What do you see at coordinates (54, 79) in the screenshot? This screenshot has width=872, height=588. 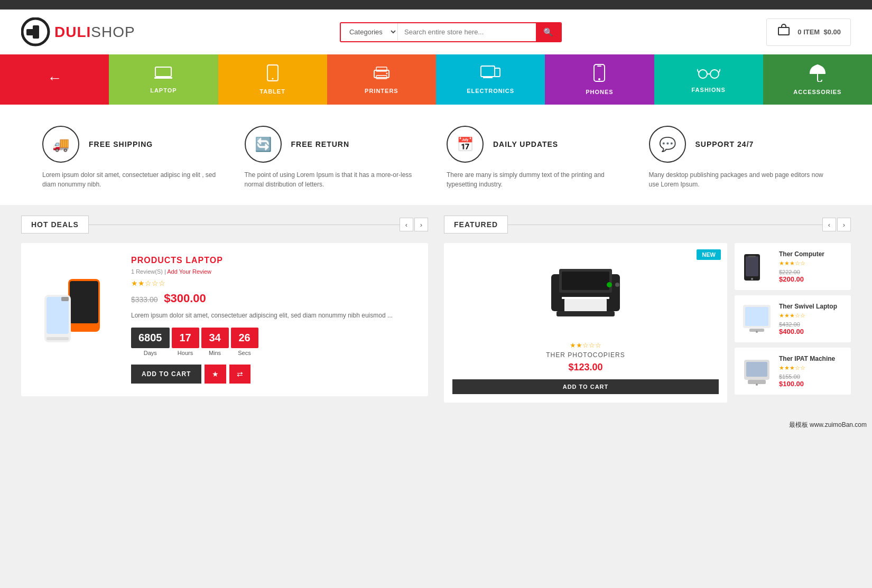 I see `nav-item-home: ←` at bounding box center [54, 79].